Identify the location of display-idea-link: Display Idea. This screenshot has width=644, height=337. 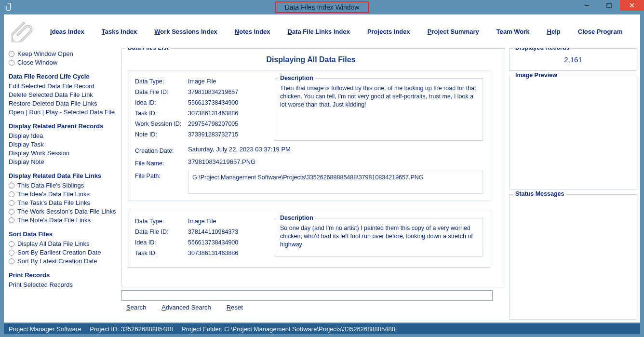
(63, 136).